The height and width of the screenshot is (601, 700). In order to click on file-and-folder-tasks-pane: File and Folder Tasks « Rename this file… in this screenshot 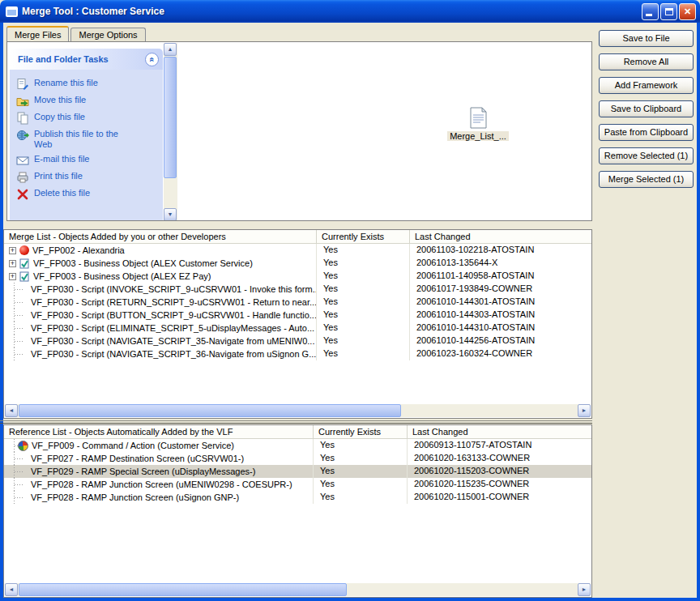, I will do `click(86, 134)`.